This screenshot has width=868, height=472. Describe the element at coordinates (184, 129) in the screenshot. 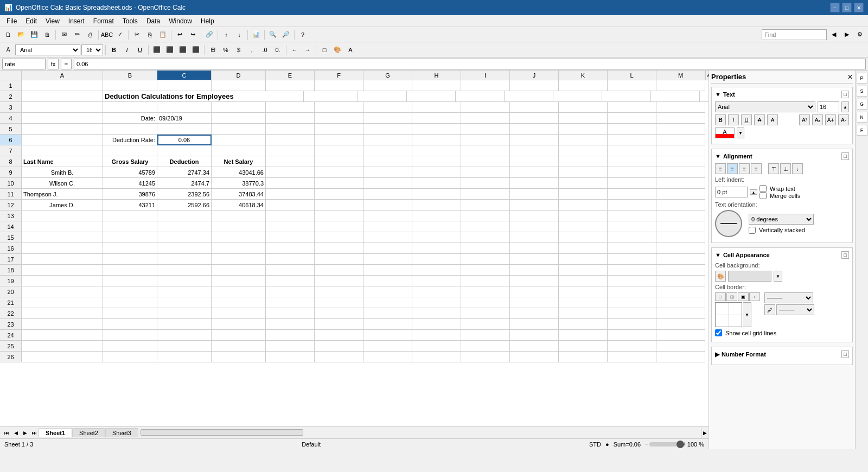

I see `cell-c5` at that location.